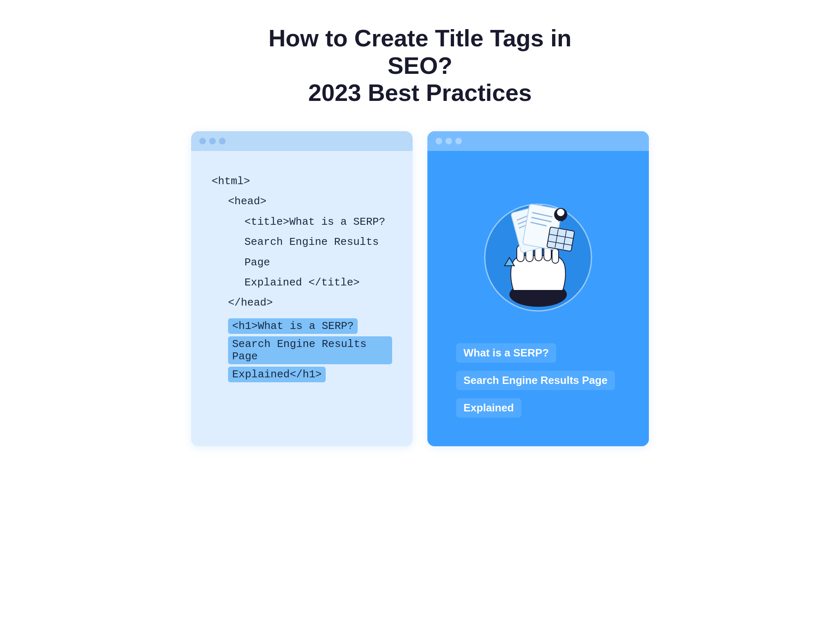 This screenshot has height=630, width=840. I want to click on window-dot-r3, so click(459, 141).